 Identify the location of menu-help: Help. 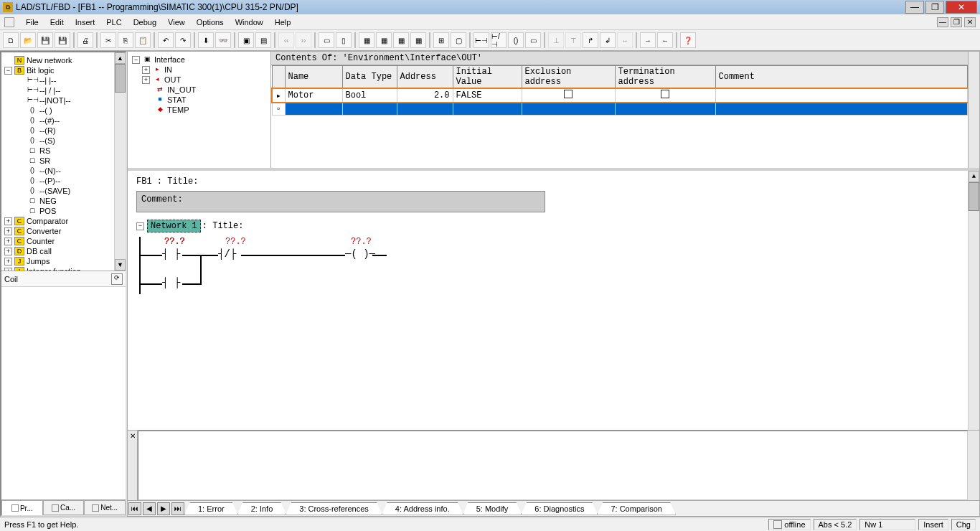
(283, 22).